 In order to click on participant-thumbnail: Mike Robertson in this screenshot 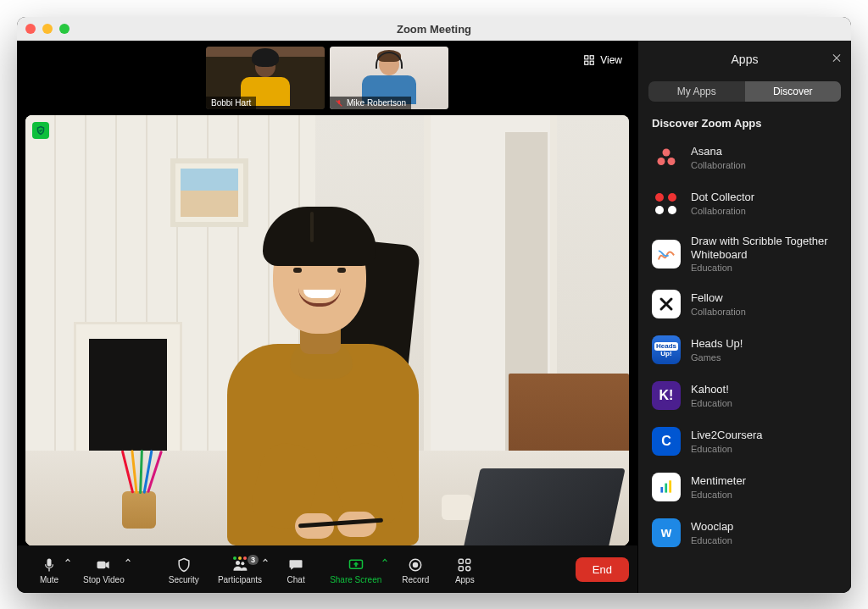, I will do `click(389, 78)`.